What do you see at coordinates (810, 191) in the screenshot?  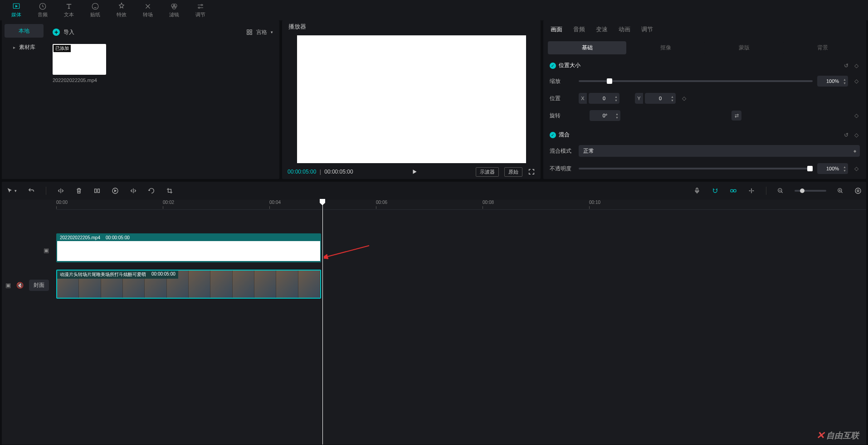 I see `zoom-slider` at bounding box center [810, 191].